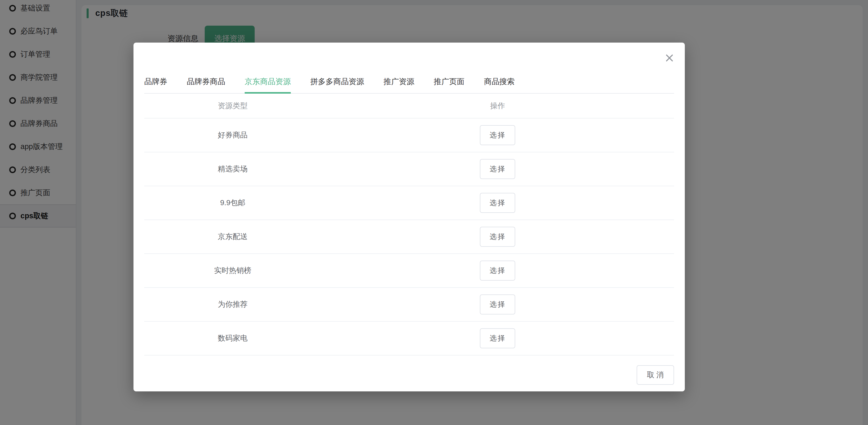  Describe the element at coordinates (232, 135) in the screenshot. I see `resource-type-cell: 好券商品` at that location.